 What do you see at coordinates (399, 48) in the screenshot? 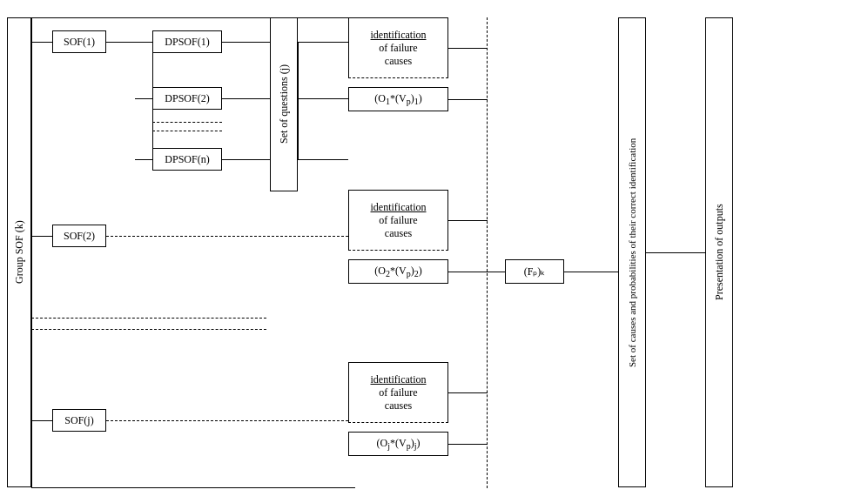
I see `id1-box: identification of failure causes` at bounding box center [399, 48].